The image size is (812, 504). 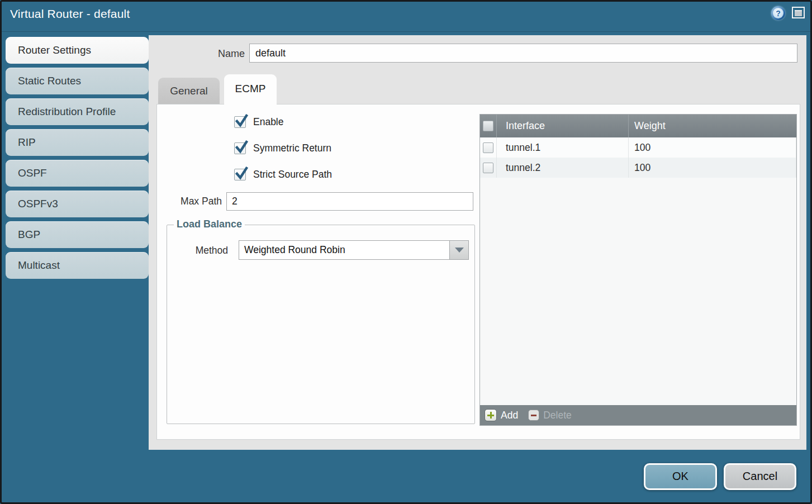 What do you see at coordinates (268, 122) in the screenshot?
I see `enable-label: Enable` at bounding box center [268, 122].